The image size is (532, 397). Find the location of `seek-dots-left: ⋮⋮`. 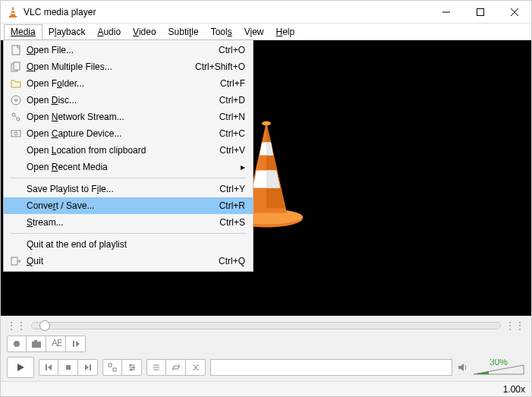

seek-dots-left: ⋮⋮ is located at coordinates (17, 326).